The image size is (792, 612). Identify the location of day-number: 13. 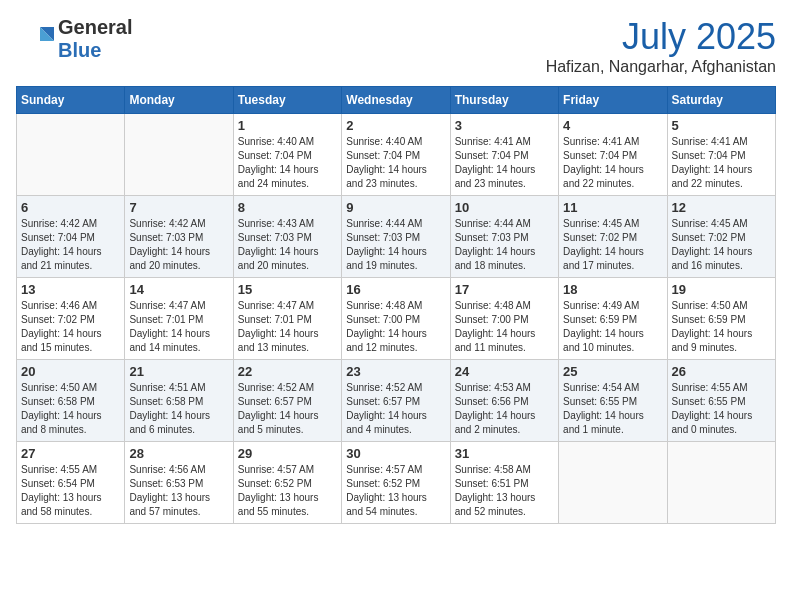
(70, 290).